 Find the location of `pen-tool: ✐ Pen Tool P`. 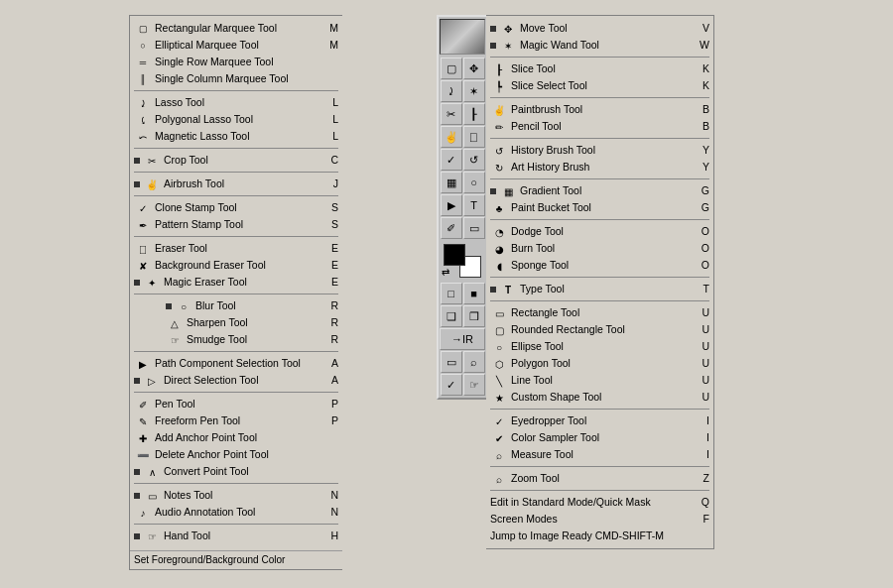

pen-tool: ✐ Pen Tool P is located at coordinates (236, 405).